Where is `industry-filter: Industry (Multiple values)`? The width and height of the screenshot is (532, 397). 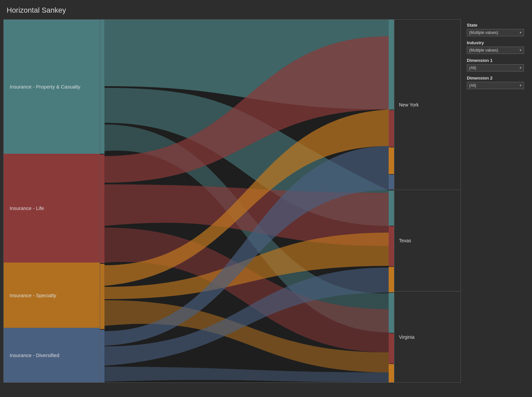 industry-filter: Industry (Multiple values) is located at coordinates (495, 47).